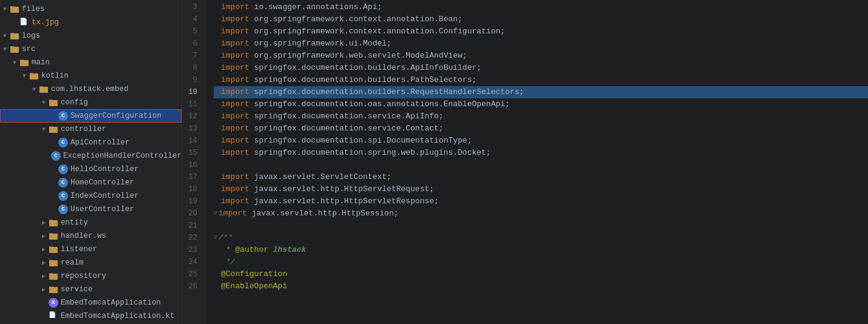 This screenshot has height=324, width=868. Describe the element at coordinates (91, 9) in the screenshot. I see `tree-item-files: files` at that location.